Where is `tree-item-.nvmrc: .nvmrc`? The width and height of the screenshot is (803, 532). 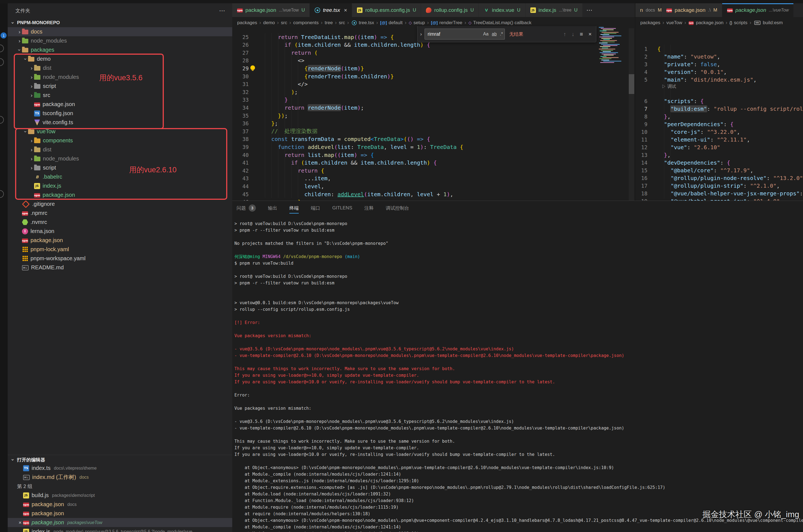
tree-item-.nvmrc: .nvmrc is located at coordinates (120, 222).